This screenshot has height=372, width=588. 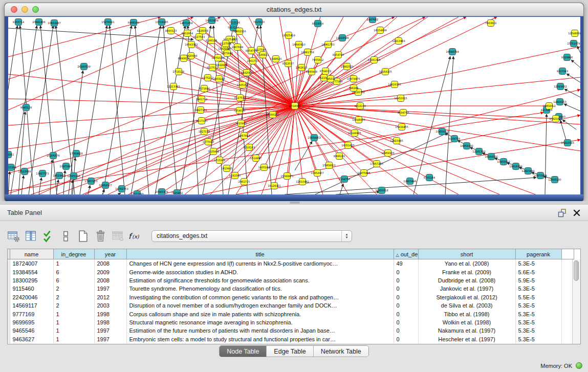 I want to click on graph-node: 15751074, so click(x=573, y=44).